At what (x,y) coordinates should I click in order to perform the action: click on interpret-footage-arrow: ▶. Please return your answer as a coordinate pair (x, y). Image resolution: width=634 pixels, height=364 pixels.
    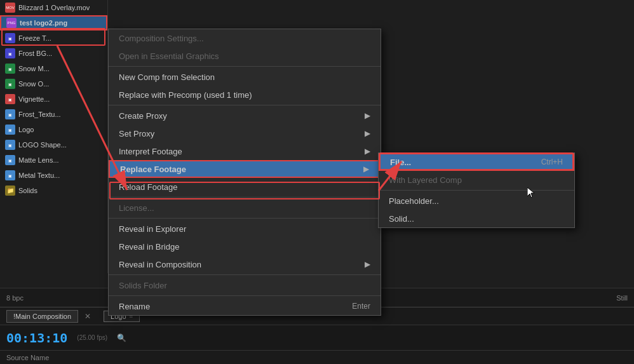
    Looking at the image, I should click on (367, 151).